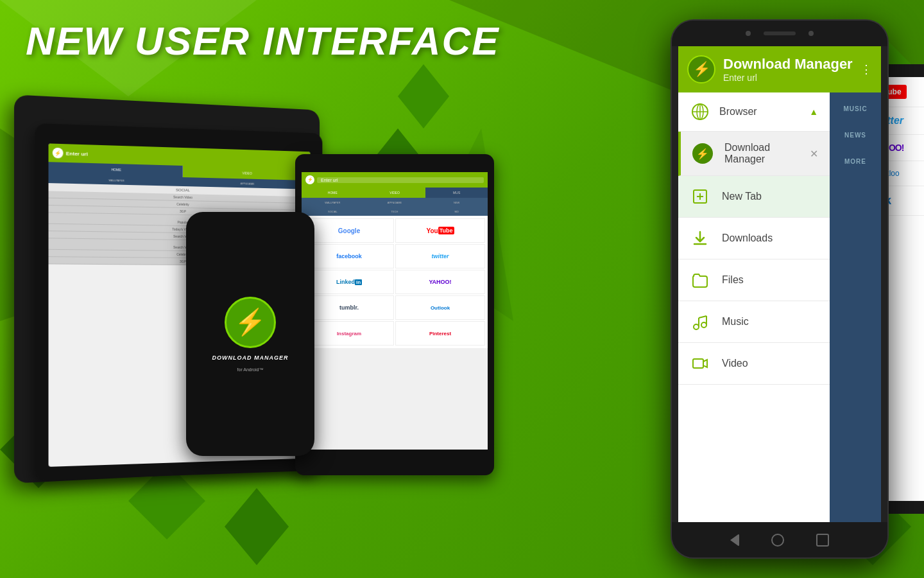 The width and height of the screenshot is (924, 578). I want to click on app-linkedin: Linkedin, so click(349, 282).